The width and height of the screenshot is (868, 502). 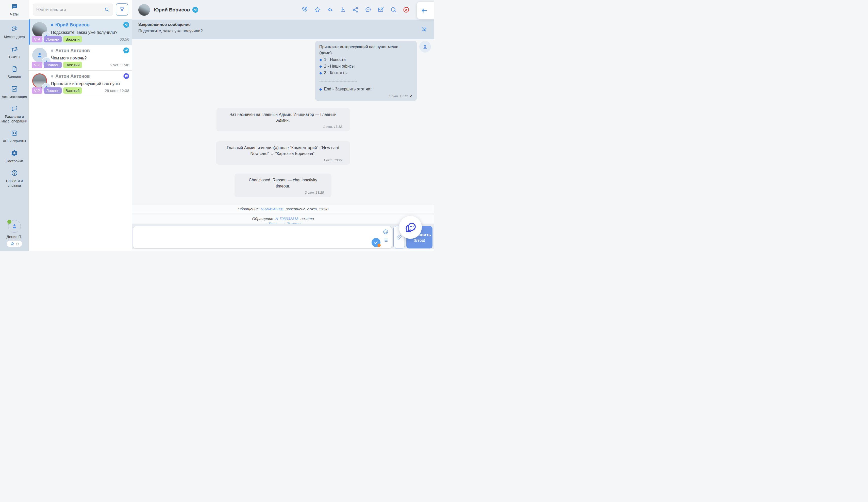 What do you see at coordinates (330, 10) in the screenshot?
I see `reply-icon` at bounding box center [330, 10].